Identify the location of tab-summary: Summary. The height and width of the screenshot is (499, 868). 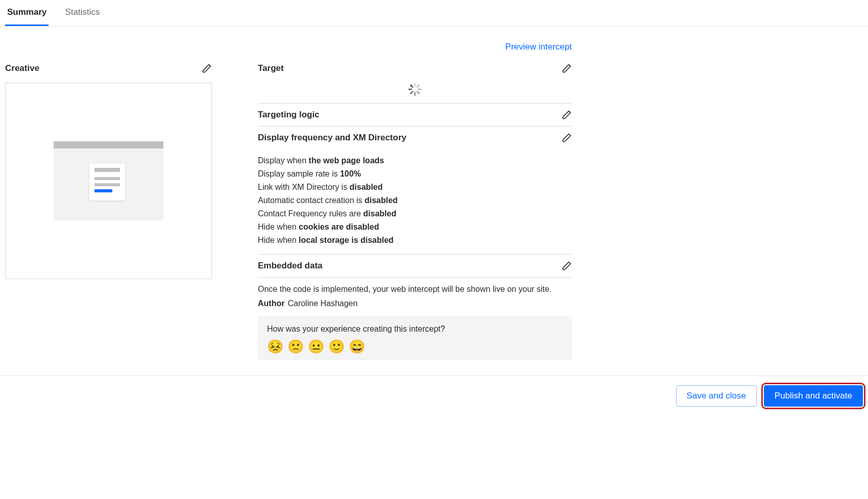
(27, 15).